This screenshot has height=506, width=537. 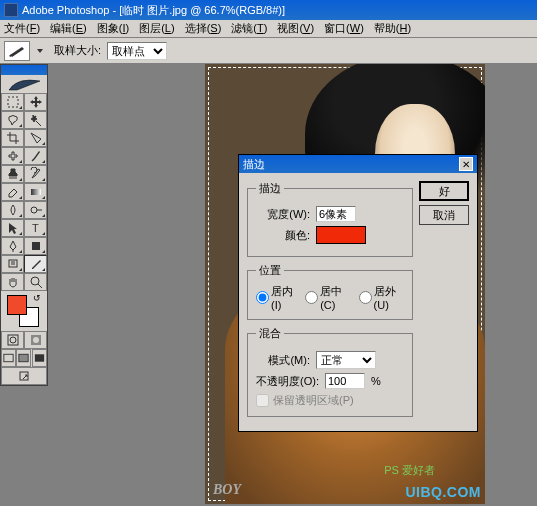 What do you see at coordinates (12, 282) in the screenshot?
I see `hand-tool` at bounding box center [12, 282].